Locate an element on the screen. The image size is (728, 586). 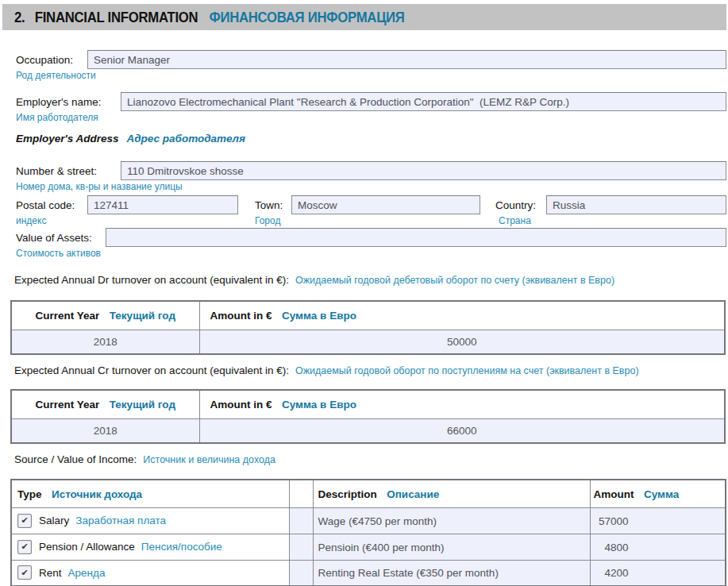
salary-description-cell: Wage (€4750 per month) is located at coordinates (451, 521).